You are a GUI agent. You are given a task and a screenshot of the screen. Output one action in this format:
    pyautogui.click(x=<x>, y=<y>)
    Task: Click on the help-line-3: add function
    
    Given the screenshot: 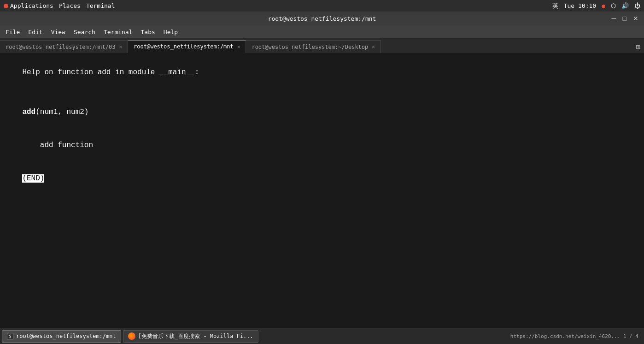 What is the action you would take?
    pyautogui.click(x=322, y=145)
    